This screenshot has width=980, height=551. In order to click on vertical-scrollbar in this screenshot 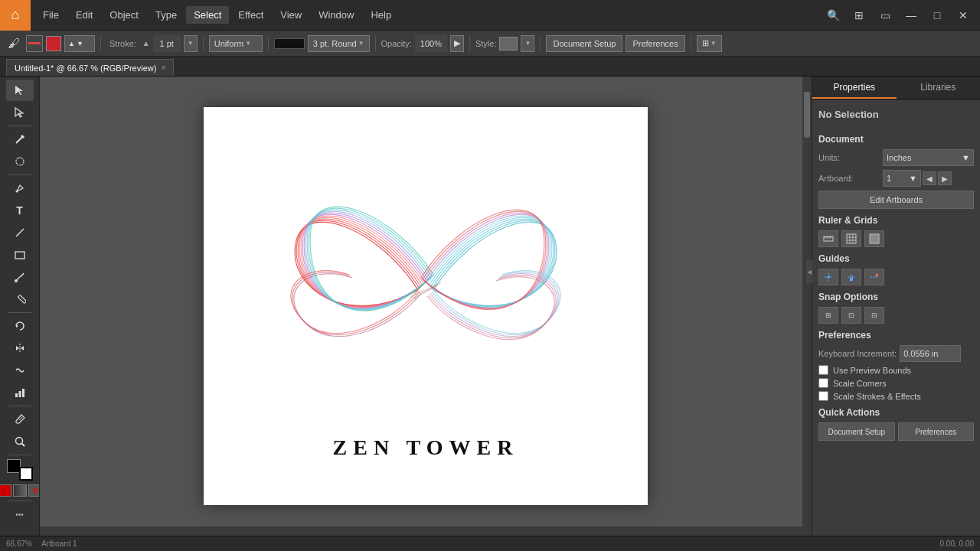, I will do `click(807, 306)`.